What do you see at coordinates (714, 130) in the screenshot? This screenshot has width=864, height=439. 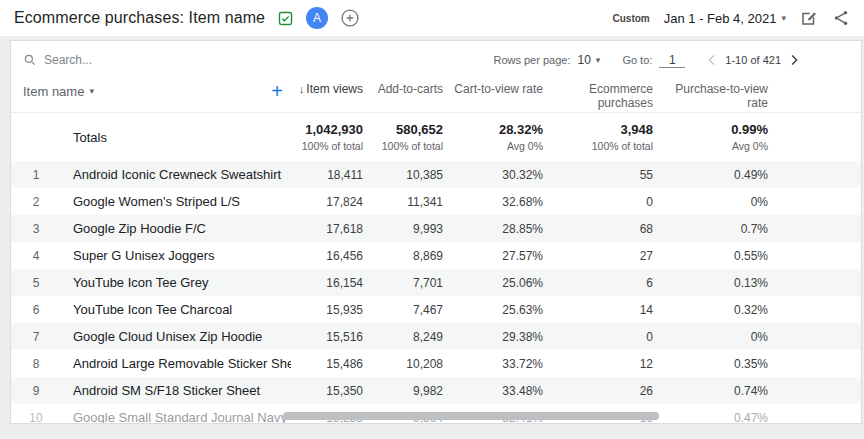 I see `totals-value: 0.99%` at bounding box center [714, 130].